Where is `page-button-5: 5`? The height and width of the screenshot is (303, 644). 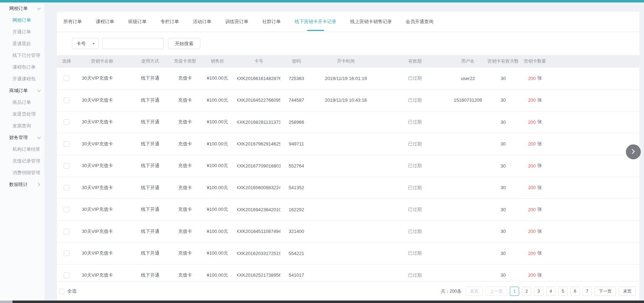 page-button-5: 5 is located at coordinates (563, 291).